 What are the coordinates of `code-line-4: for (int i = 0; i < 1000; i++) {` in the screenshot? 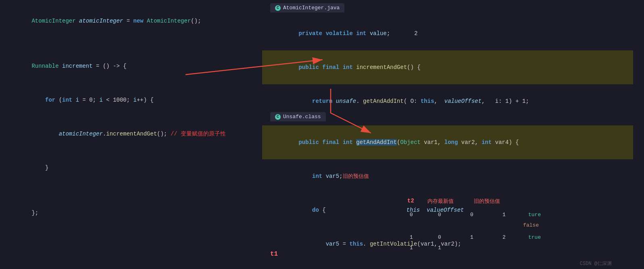 It's located at (129, 100).